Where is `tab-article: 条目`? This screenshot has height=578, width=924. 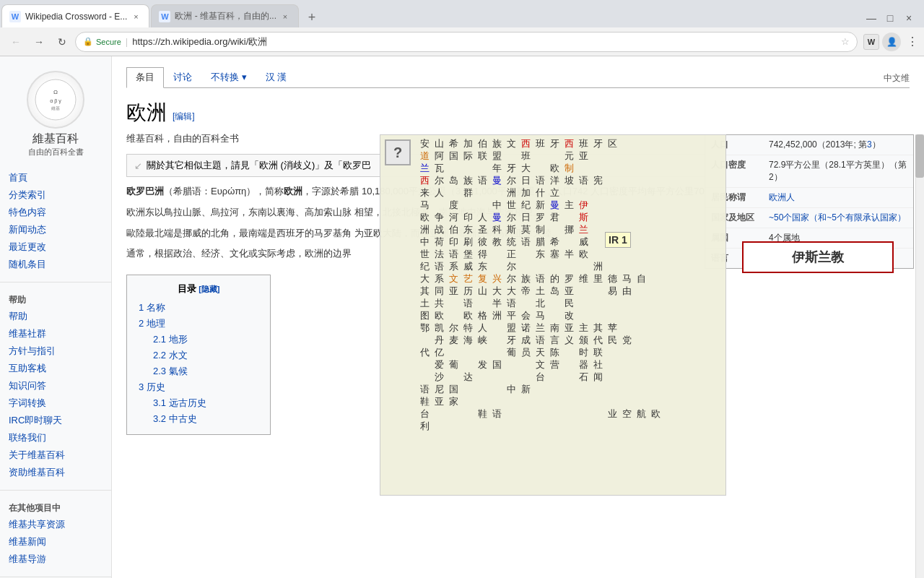
tab-article: 条目 is located at coordinates (145, 78).